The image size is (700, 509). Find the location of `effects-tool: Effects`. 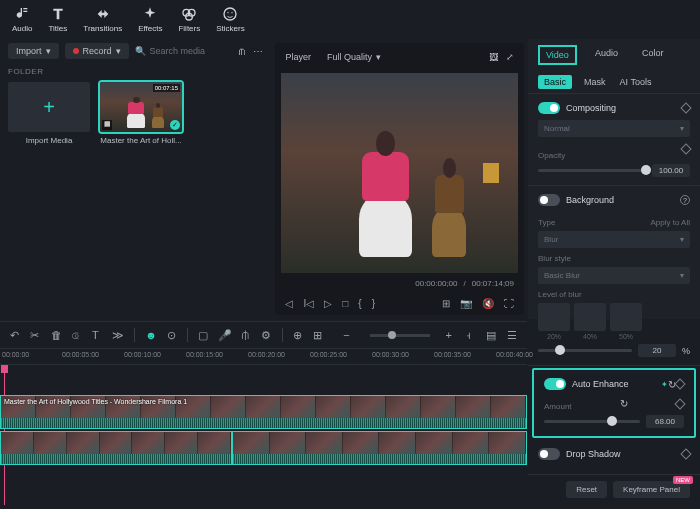

effects-tool: Effects is located at coordinates (150, 20).